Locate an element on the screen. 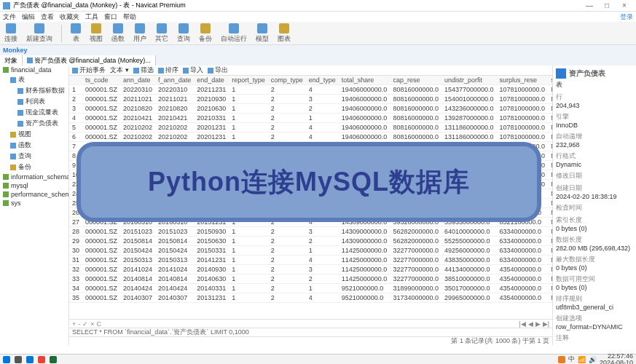  table-row: 33000001.SZ20140814201408142014063012211… is located at coordinates (310, 280).